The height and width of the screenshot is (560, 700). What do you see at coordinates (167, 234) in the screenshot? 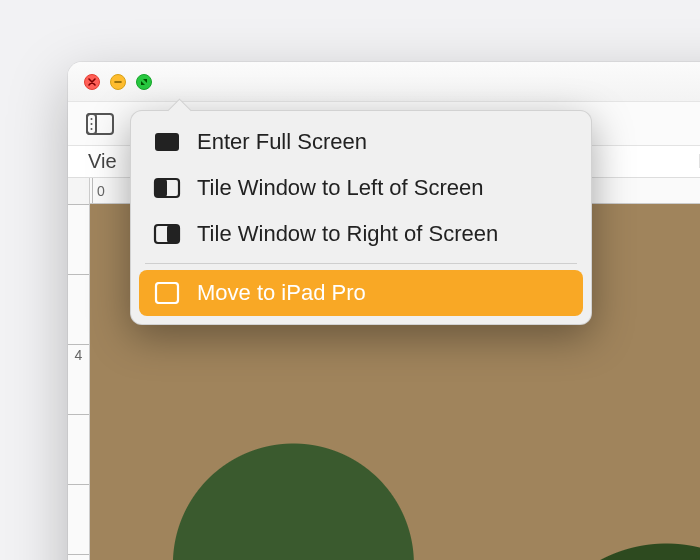
I see `tile-right-icon` at bounding box center [167, 234].